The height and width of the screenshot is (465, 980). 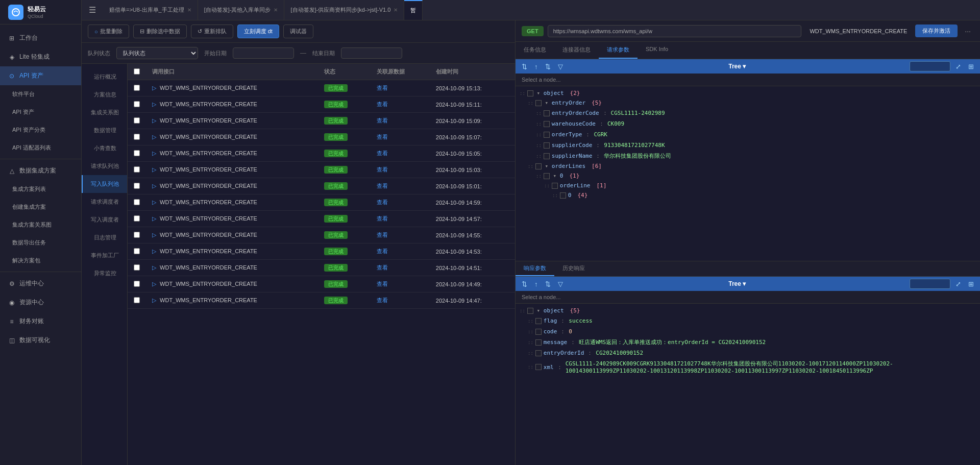 I want to click on tab-response-params: 响应参数, so click(x=535, y=268).